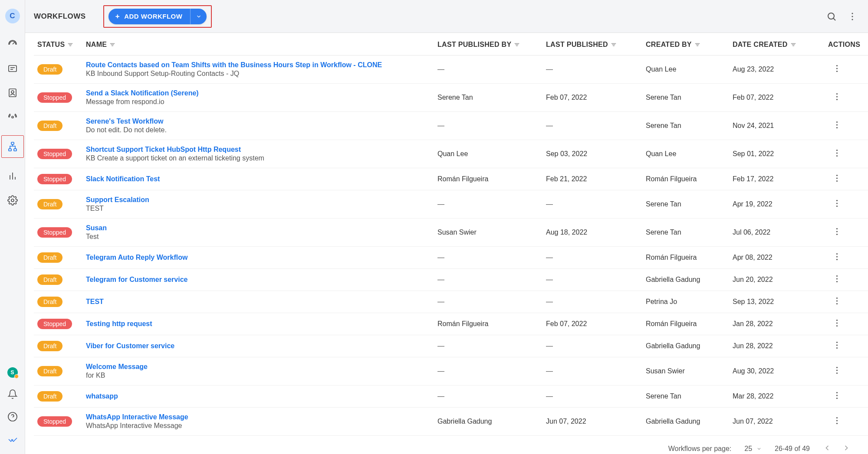 This screenshot has width=868, height=454. I want to click on workflow-title: Support Escalation, so click(258, 200).